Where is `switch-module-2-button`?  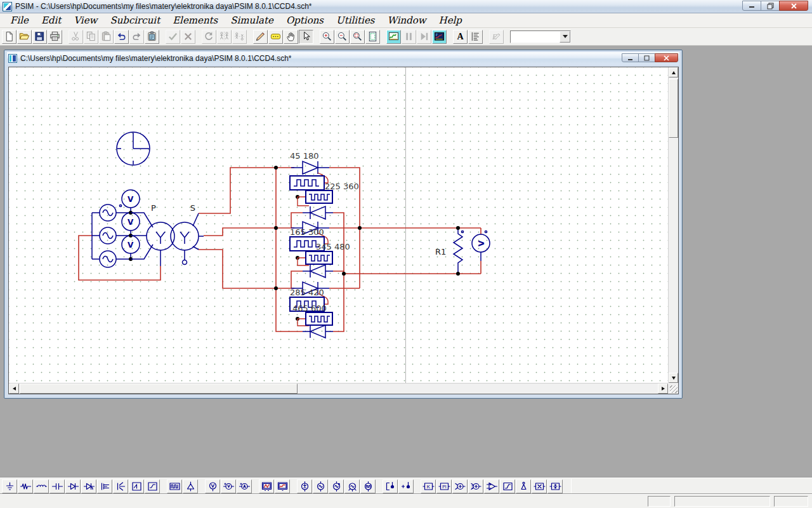 switch-module-2-button is located at coordinates (152, 486).